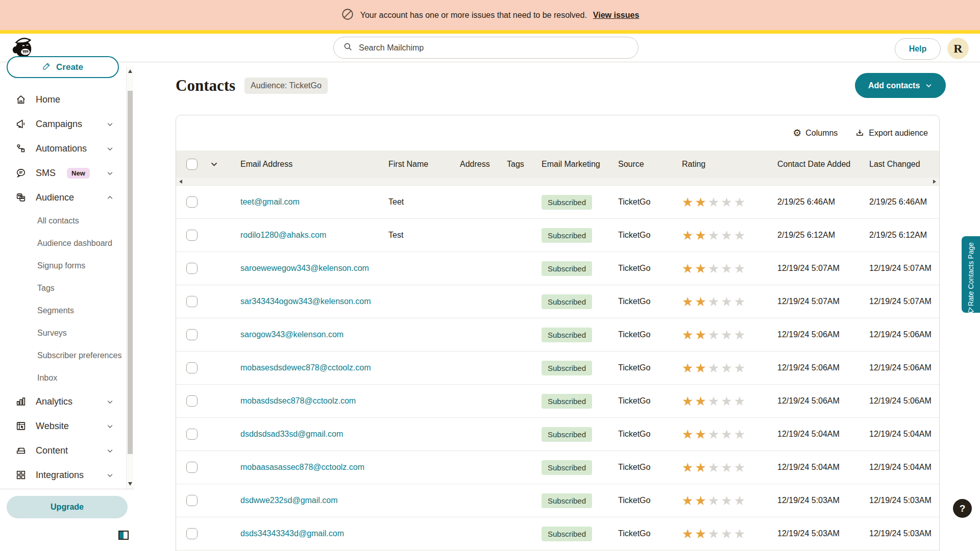 The height and width of the screenshot is (551, 980). What do you see at coordinates (557, 368) in the screenshot?
I see `table-row: mobasesdsdewec878@cctoolz.com Subscribed…` at bounding box center [557, 368].